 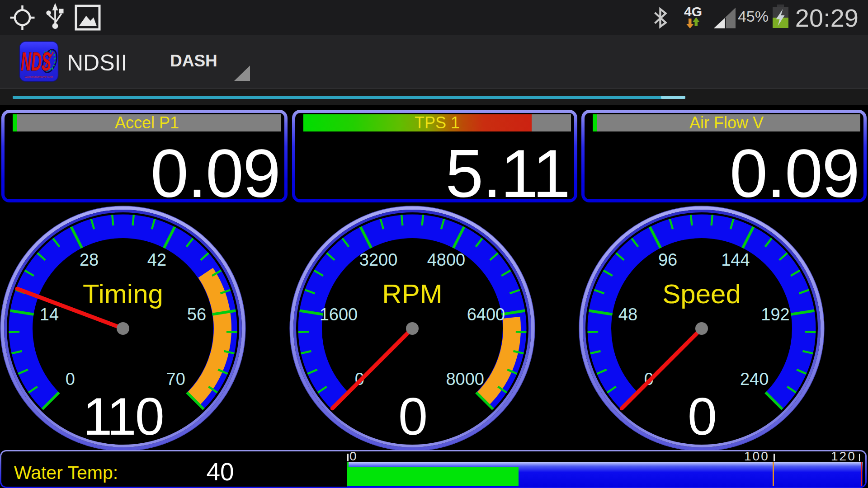 I want to click on svg-text: 45%, so click(x=753, y=16).